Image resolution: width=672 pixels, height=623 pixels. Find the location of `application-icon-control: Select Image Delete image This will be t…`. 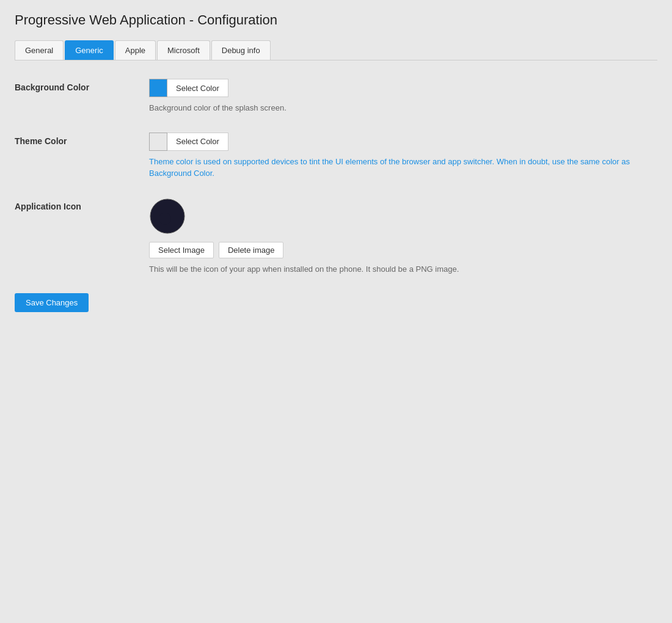

application-icon-control: Select Image Delete image This will be t… is located at coordinates (403, 237).